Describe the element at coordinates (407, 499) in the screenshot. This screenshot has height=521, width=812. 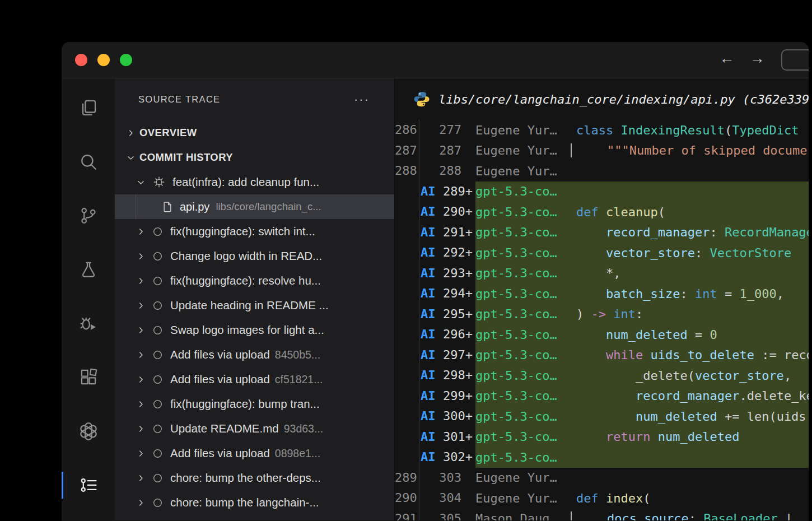
I see `gutter-line-number: 290` at that location.